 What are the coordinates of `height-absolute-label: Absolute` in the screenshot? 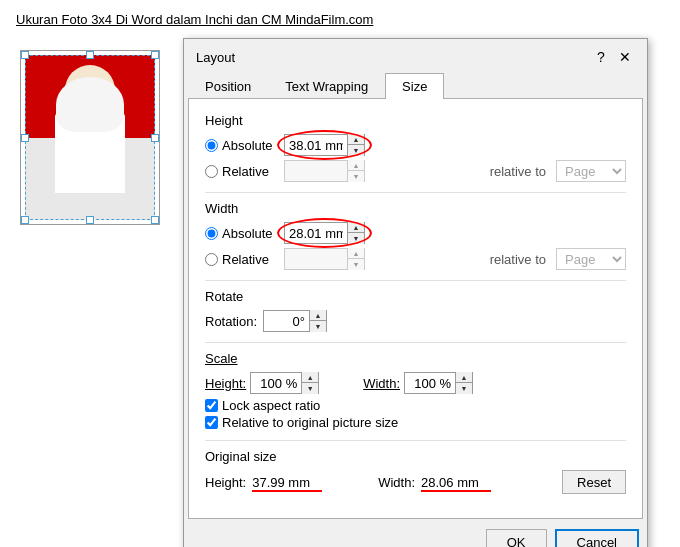 It's located at (251, 146).